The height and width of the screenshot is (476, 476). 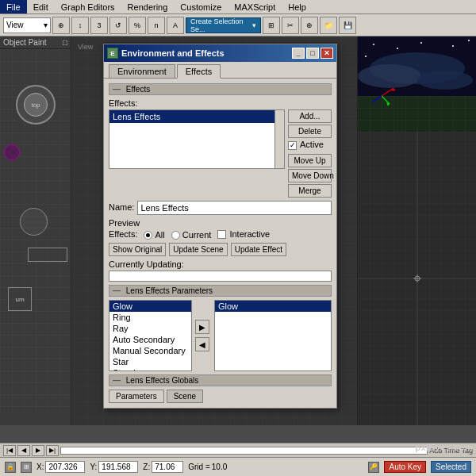 I want to click on globals-tab-scene: Scene, so click(x=185, y=397).